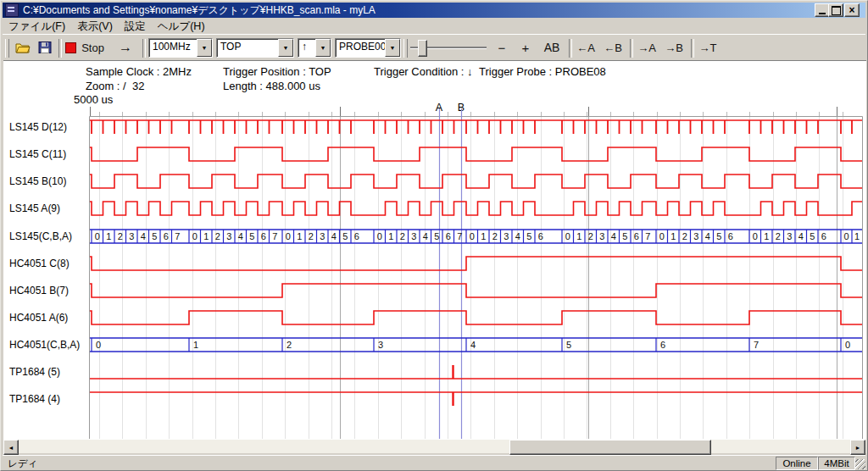  I want to click on signal-label: LS145 B(10), so click(48, 181).